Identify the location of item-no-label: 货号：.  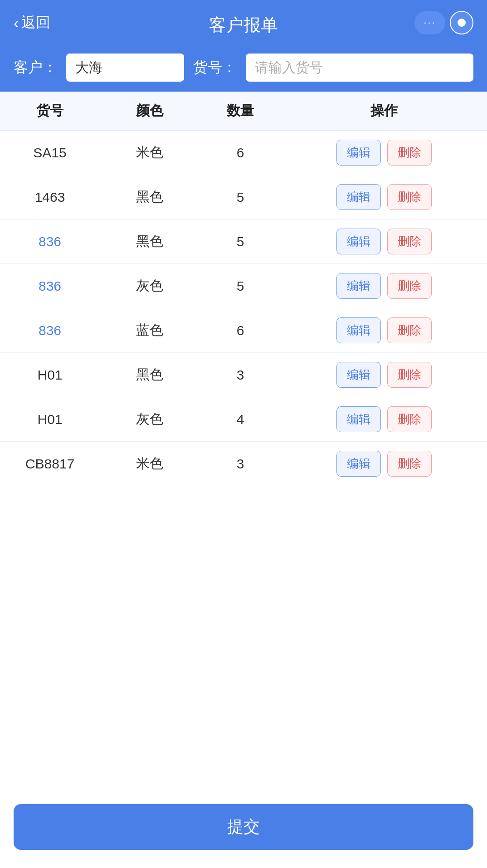
(215, 68).